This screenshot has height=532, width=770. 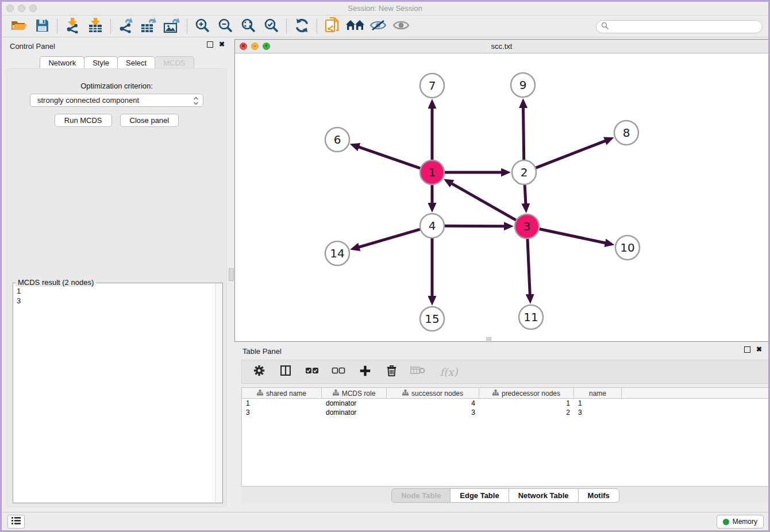 I want to click on canvas-splitter-grip, so click(x=488, y=339).